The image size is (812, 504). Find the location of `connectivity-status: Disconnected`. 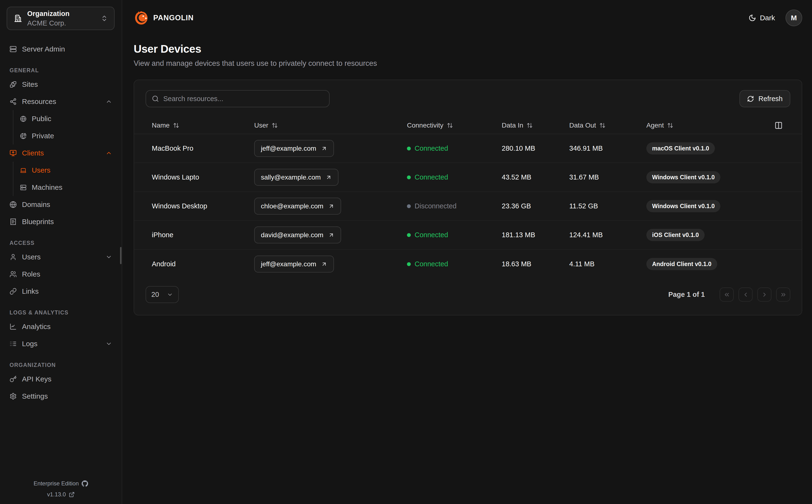

connectivity-status: Disconnected is located at coordinates (436, 206).